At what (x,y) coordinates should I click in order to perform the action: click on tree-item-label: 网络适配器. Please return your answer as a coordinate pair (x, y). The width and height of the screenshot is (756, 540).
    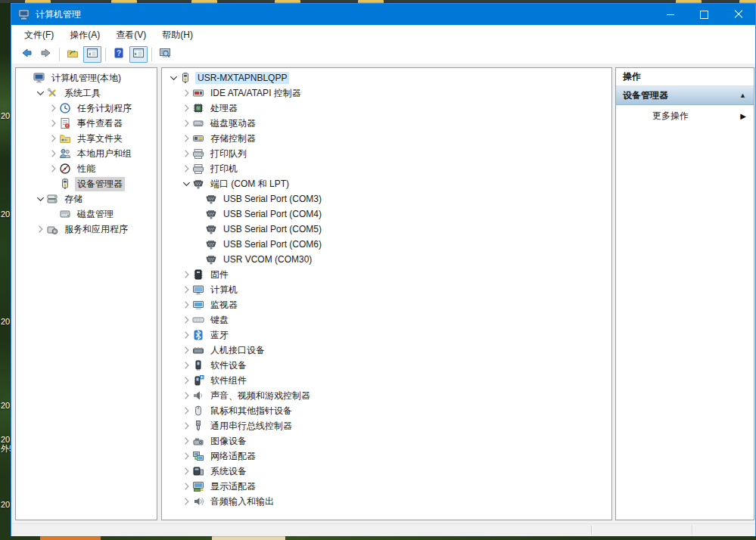
    Looking at the image, I should click on (233, 457).